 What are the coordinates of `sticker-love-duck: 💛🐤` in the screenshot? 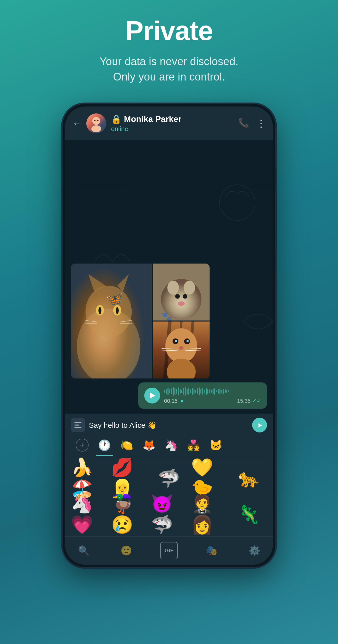 It's located at (209, 478).